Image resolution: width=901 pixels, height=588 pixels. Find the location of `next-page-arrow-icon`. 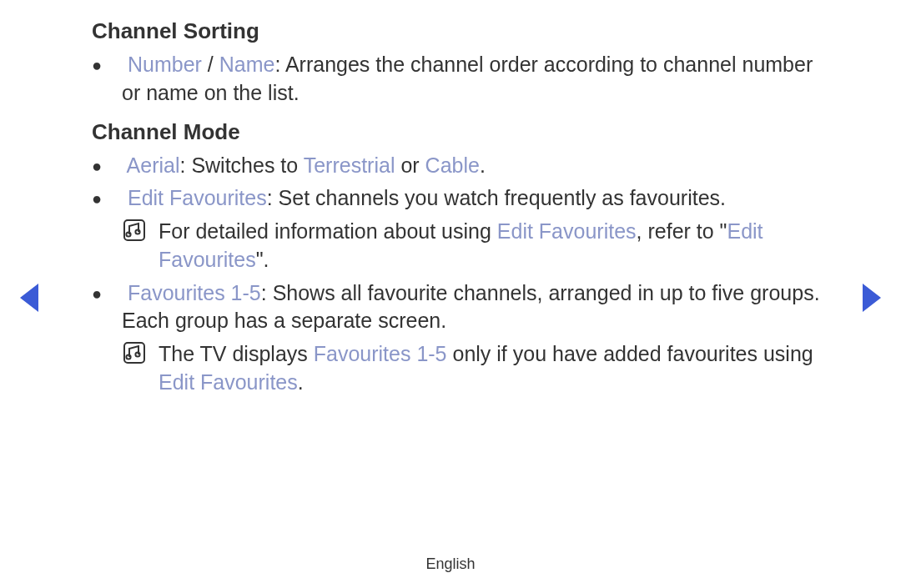

next-page-arrow-icon is located at coordinates (872, 298).